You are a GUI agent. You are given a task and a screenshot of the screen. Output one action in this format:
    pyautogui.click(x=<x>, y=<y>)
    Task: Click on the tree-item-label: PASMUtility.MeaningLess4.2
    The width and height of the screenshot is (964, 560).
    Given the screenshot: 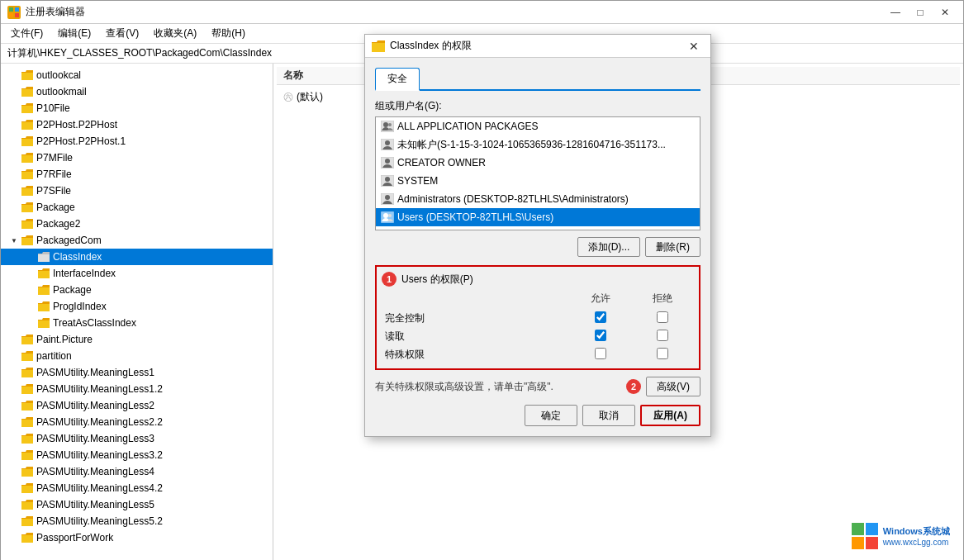 What is the action you would take?
    pyautogui.click(x=99, y=488)
    